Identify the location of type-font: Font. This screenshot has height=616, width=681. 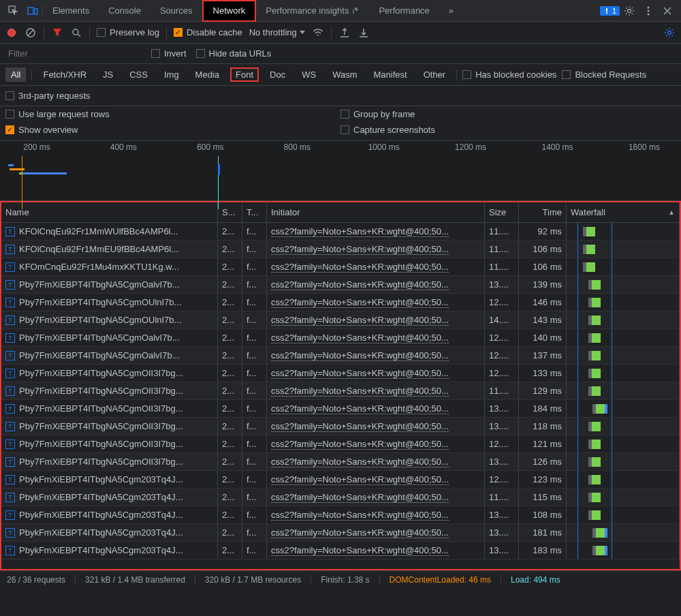
(244, 75).